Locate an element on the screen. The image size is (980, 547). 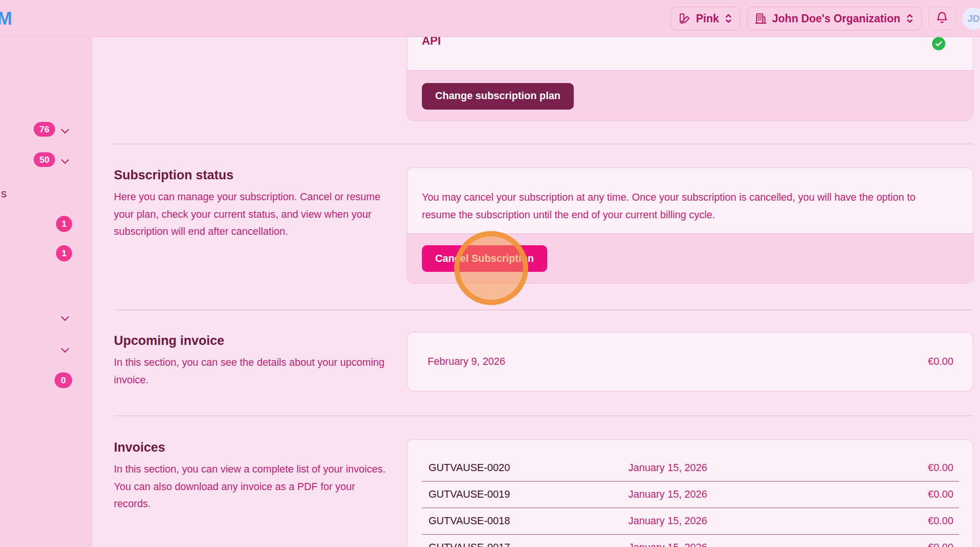
invoice-id: GUTVAUSE-0019 is located at coordinates (529, 494).